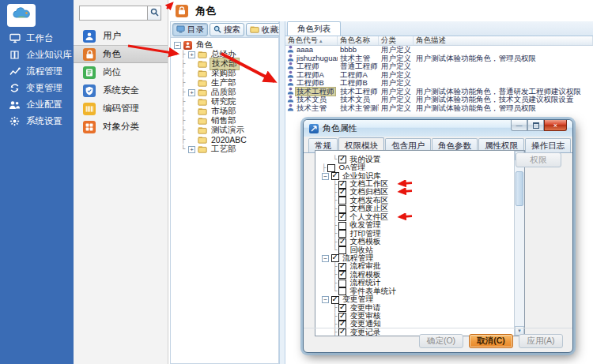 The image size is (593, 364). I want to click on scrollbar: ▲ ▼, so click(519, 243).